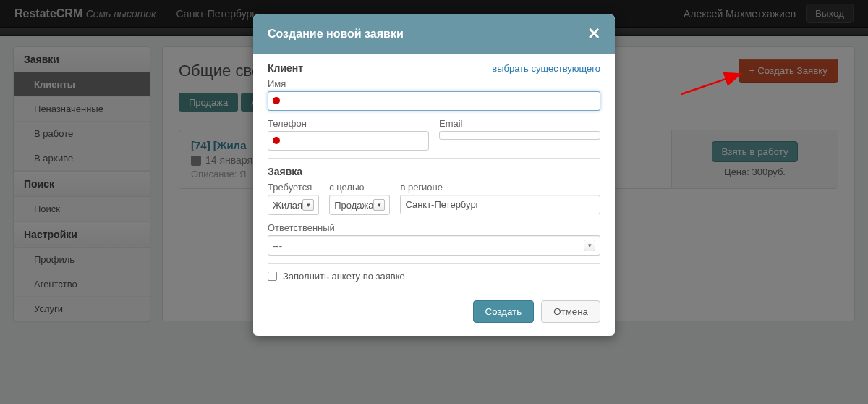 This screenshot has height=404, width=868. Describe the element at coordinates (434, 277) in the screenshot. I see `fill-form-checkbox: Заполнить анкету по заявке` at that location.